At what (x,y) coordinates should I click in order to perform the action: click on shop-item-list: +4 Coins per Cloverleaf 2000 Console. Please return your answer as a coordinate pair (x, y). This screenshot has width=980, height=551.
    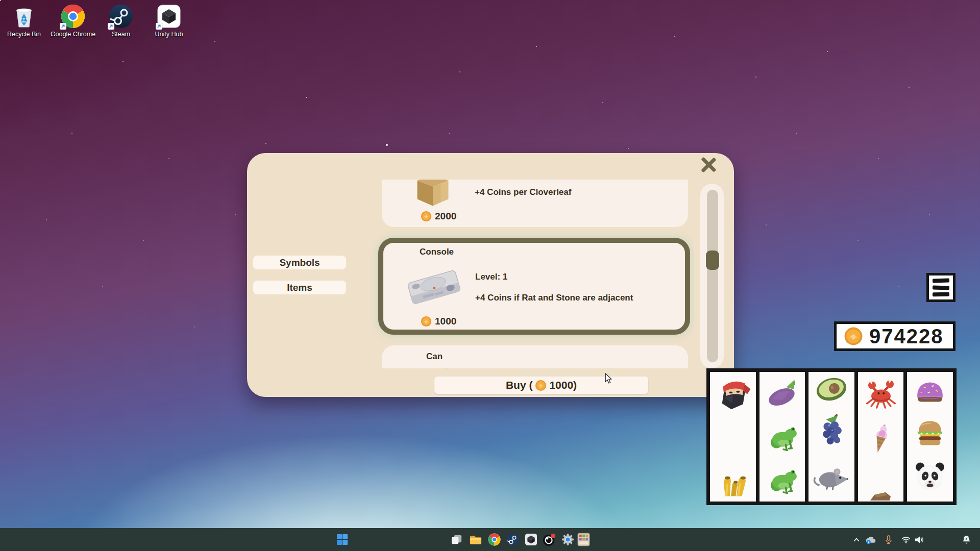
    Looking at the image, I should click on (528, 274).